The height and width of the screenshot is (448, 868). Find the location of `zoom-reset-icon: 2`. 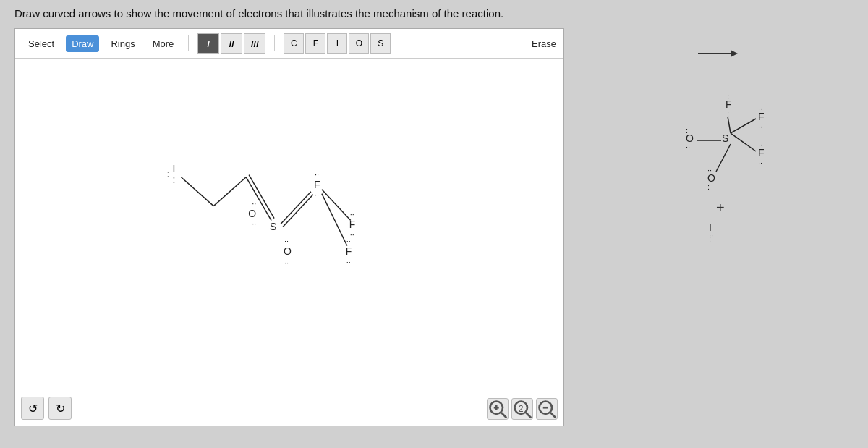

zoom-reset-icon: 2 is located at coordinates (522, 409).